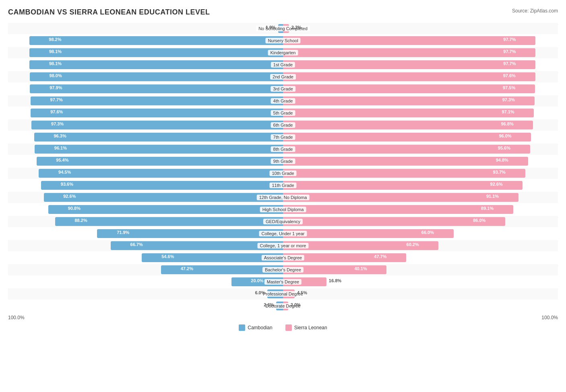 The width and height of the screenshot is (566, 392). Describe the element at coordinates (242, 328) in the screenshot. I see `cambodian-color-box` at that location.